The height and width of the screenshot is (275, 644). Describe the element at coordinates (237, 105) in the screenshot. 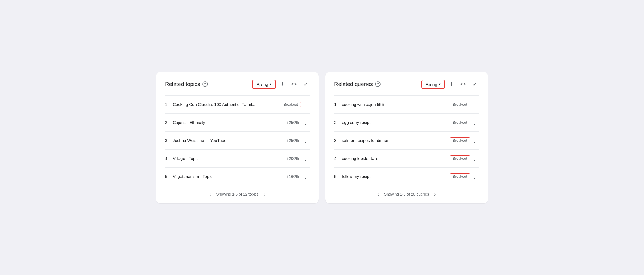

I see `table-row: 1 Cooking Con Claudia: 100 Authentic, Fa…` at that location.